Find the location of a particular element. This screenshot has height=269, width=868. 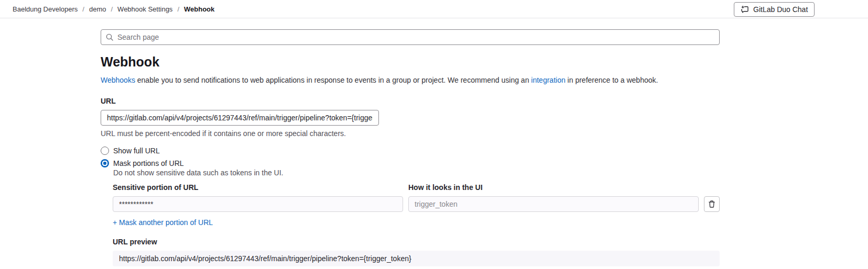

radio-mask-portions: Mask portions of URL is located at coordinates (410, 163).